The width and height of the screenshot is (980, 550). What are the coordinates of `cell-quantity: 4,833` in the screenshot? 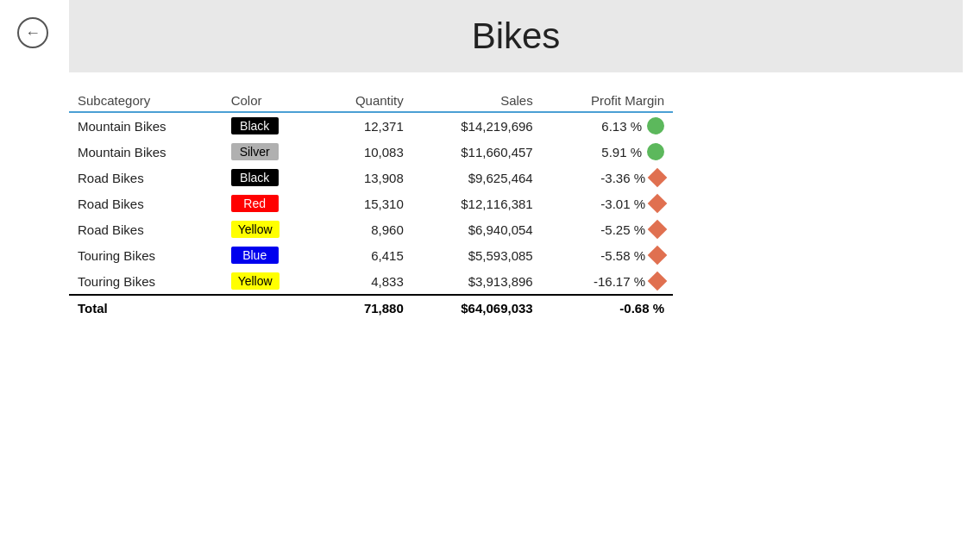 It's located at (365, 281).